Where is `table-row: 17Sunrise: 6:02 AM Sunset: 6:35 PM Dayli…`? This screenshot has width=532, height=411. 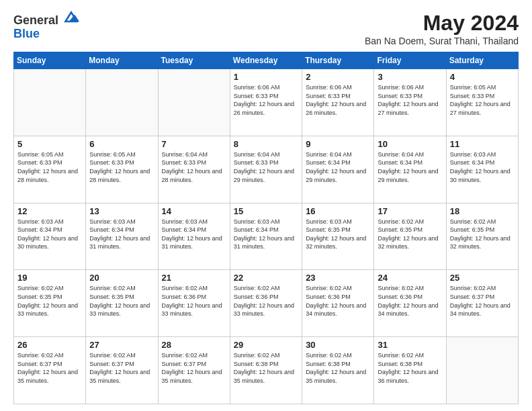
table-row: 17Sunrise: 6:02 AM Sunset: 6:35 PM Dayli… is located at coordinates (410, 236).